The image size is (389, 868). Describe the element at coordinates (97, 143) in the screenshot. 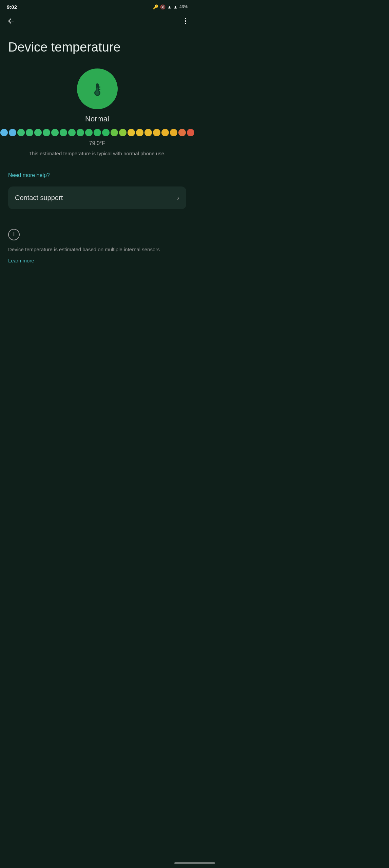

I see `temperature-value: 79.0°F` at that location.